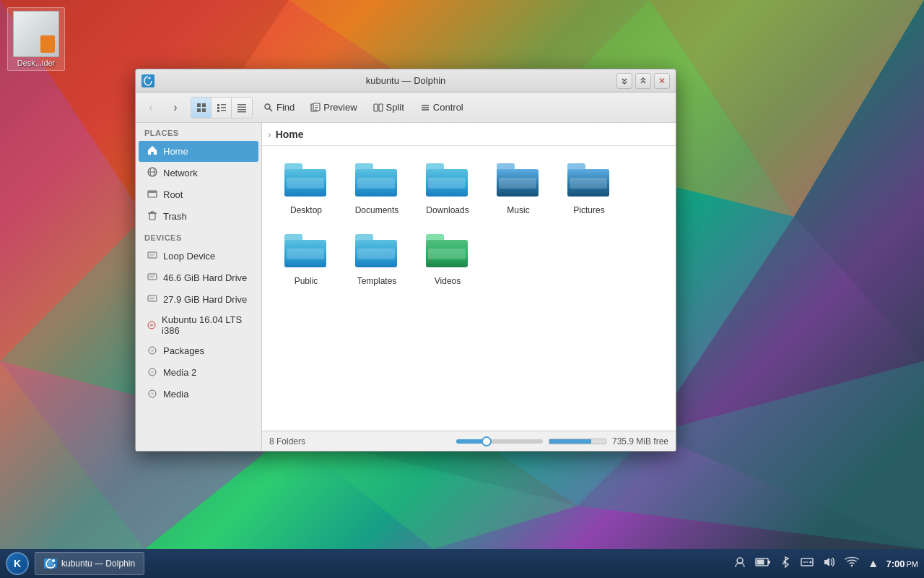 The width and height of the screenshot is (924, 578). What do you see at coordinates (270, 134) in the screenshot?
I see `breadcrumb-arrow: ›` at bounding box center [270, 134].